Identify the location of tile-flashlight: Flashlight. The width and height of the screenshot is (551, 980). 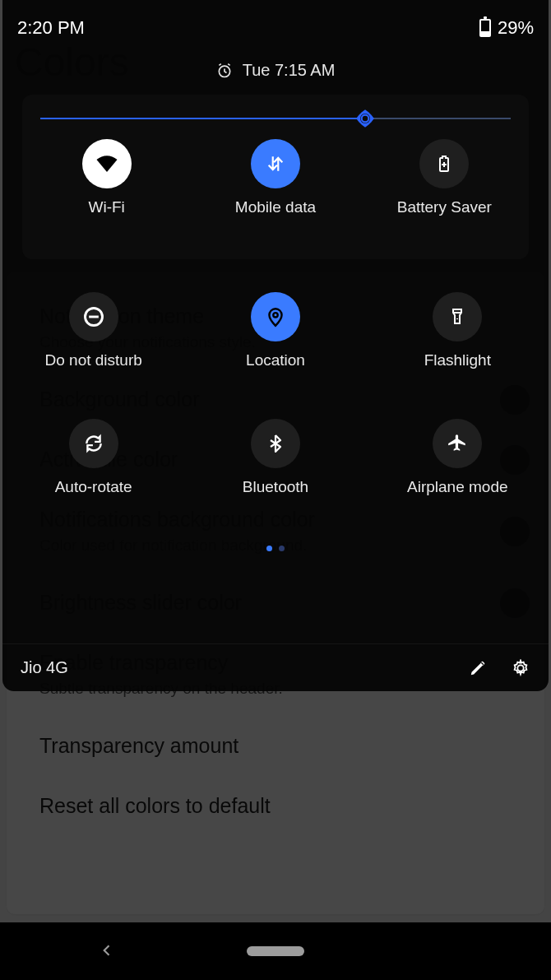
(457, 331).